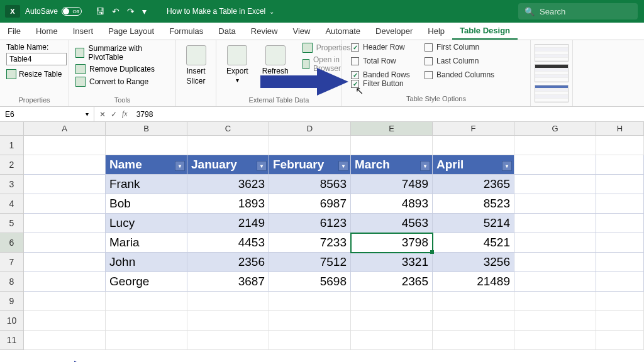 This screenshot has width=644, height=362. Describe the element at coordinates (12, 204) in the screenshot. I see `row-header: 4` at that location.